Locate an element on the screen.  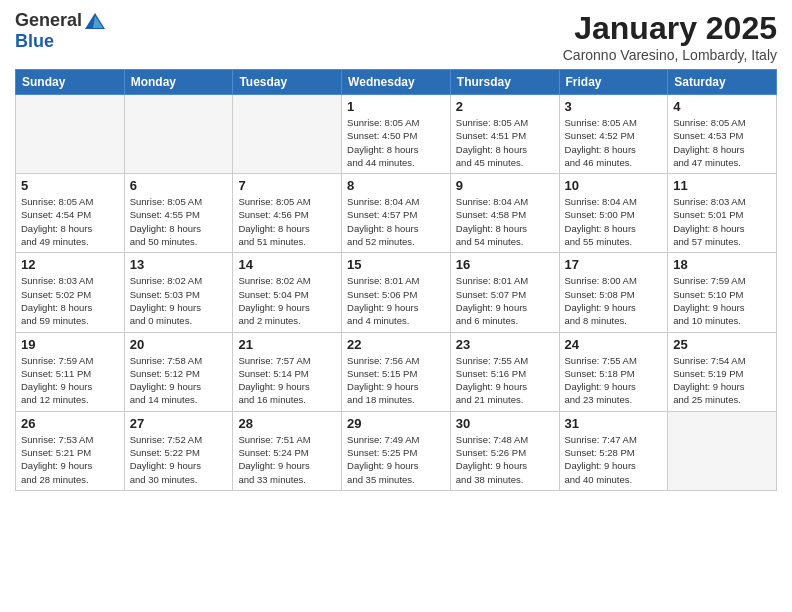
month-title: January 2025 is located at coordinates (670, 28).